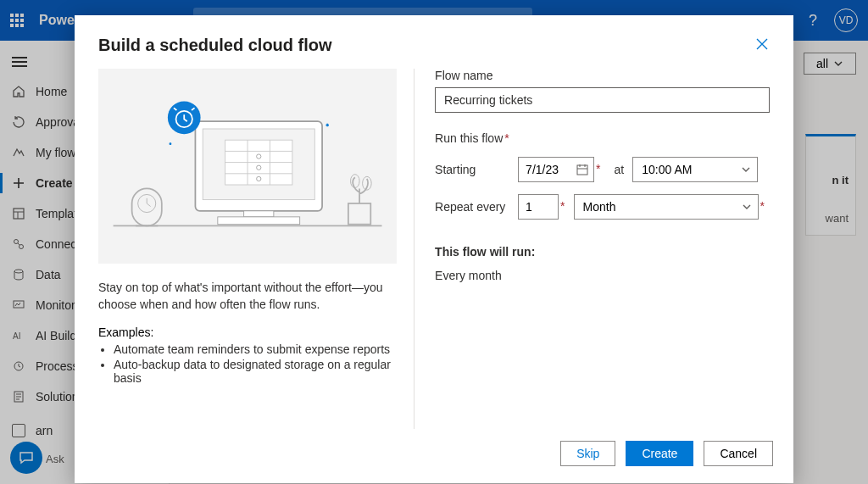 The width and height of the screenshot is (868, 484). What do you see at coordinates (476, 170) in the screenshot?
I see `starting-label: Starting` at bounding box center [476, 170].